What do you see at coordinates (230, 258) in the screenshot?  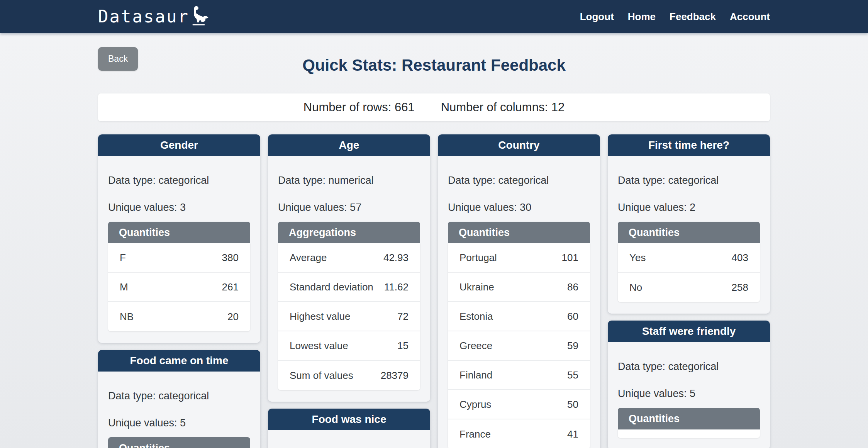 I see `row-value: 380` at bounding box center [230, 258].